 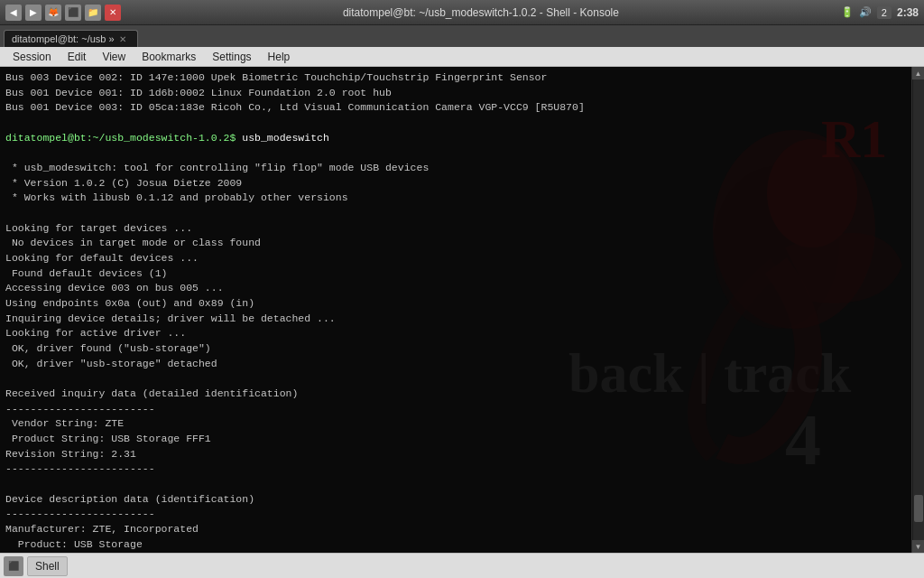 I want to click on menu-item-bookmarks: Bookmarks, so click(x=169, y=57).